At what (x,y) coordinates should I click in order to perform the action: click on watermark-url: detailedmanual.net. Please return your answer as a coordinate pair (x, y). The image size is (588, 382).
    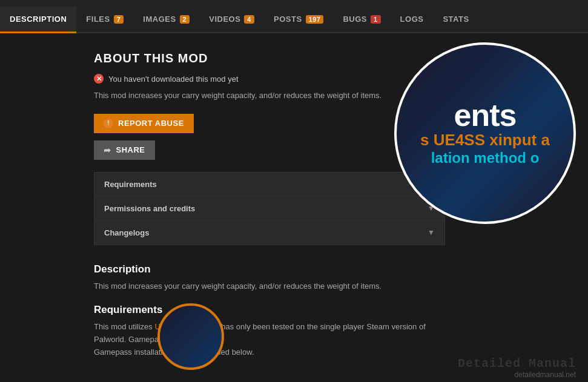
    Looking at the image, I should click on (517, 375).